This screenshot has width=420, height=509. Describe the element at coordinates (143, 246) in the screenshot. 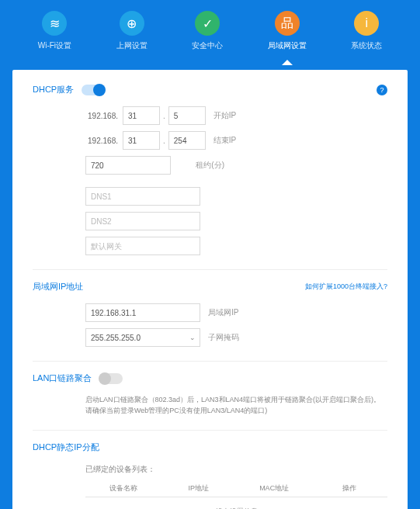

I see `gateway-input` at that location.